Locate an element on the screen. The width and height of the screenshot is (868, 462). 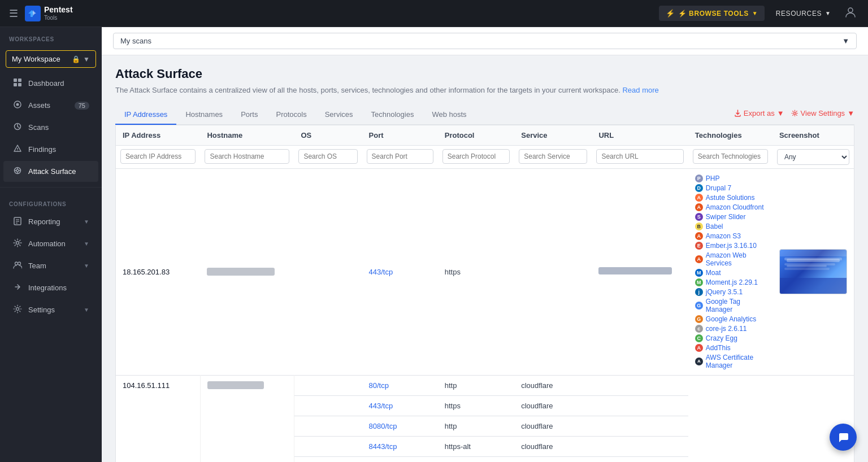
tech-swiper: S Swiper Slider is located at coordinates (730, 217).